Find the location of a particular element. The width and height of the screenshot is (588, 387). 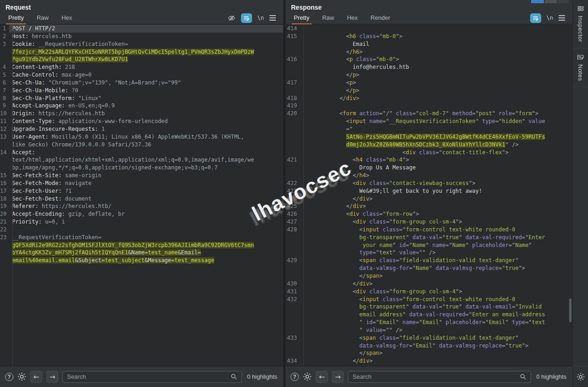

code-text: <div class="contact-title-flex"> is located at coordinates (436, 152).